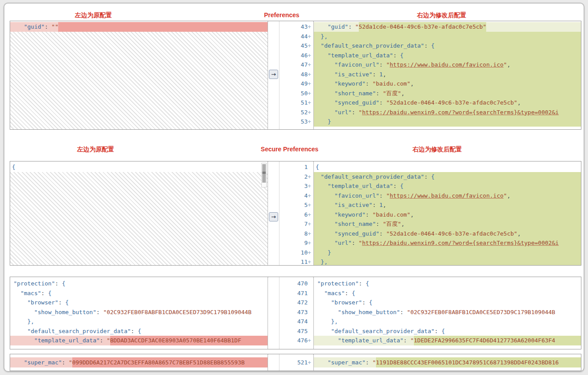  Describe the element at coordinates (139, 313) in the screenshot. I see `original-pane: "protection": {"macs": {"browser": {"sho…` at that location.